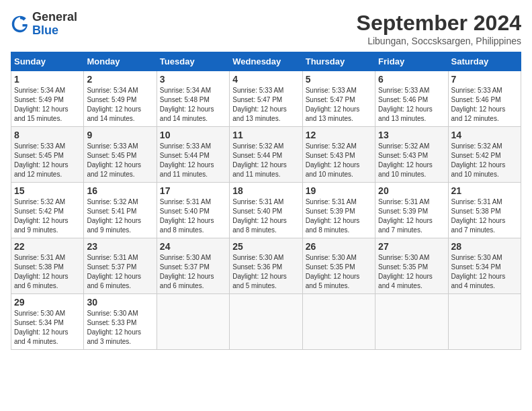 This screenshot has width=532, height=411. Describe the element at coordinates (193, 154) in the screenshot. I see `table-row: 10Sunrise: 5:33 AM Sunset: 5:44 PM Dayli…` at that location.